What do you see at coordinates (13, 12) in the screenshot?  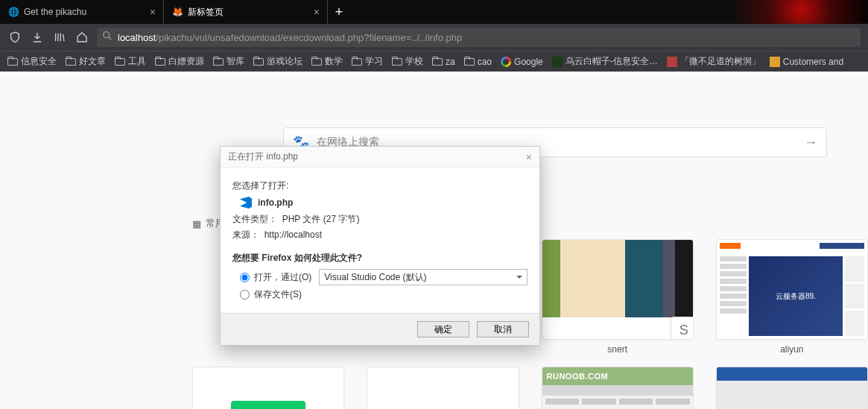 I see `globe-icon: 🌐` at bounding box center [13, 12].